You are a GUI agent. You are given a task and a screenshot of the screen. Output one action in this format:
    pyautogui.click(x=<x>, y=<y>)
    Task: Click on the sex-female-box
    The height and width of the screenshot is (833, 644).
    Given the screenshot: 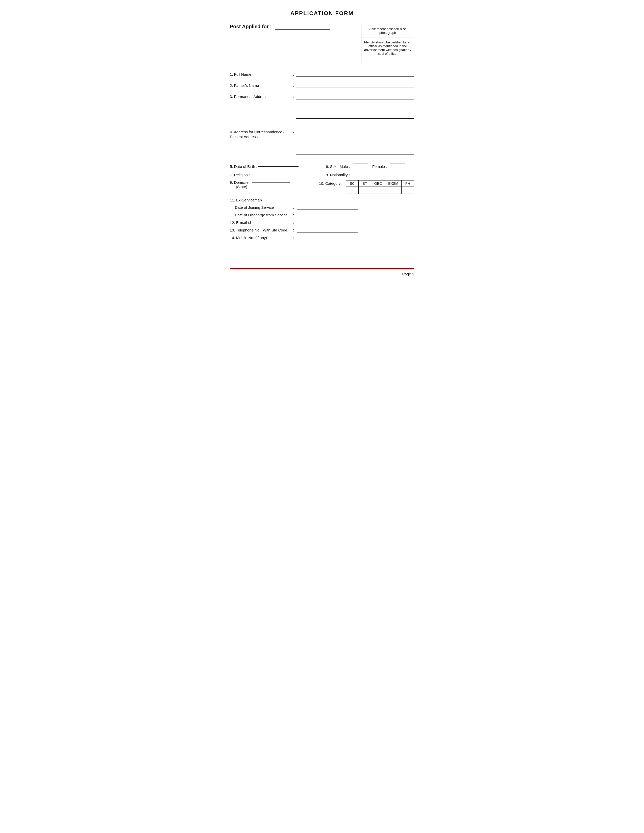 What is the action you would take?
    pyautogui.click(x=398, y=166)
    